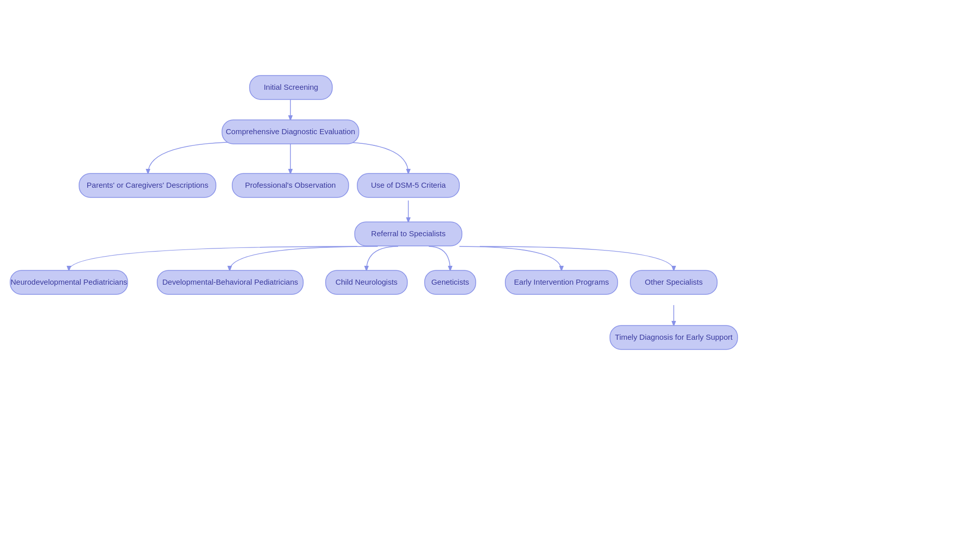 The height and width of the screenshot is (551, 980). Describe the element at coordinates (366, 282) in the screenshot. I see `node-child-neuro-label: Child Neurologists` at that location.